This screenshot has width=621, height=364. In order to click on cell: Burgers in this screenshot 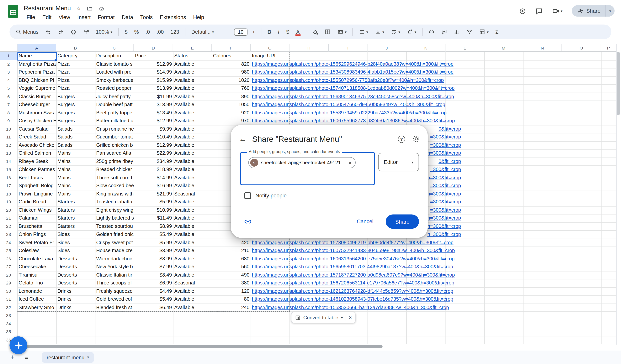, I will do `click(76, 121)`.